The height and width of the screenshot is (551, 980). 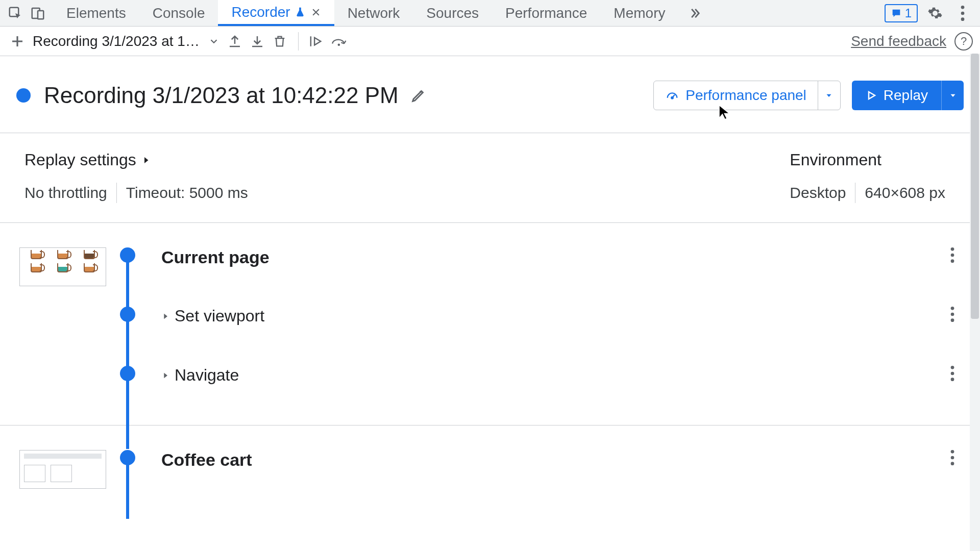 What do you see at coordinates (38, 13) in the screenshot?
I see `device-toolbar-icon` at bounding box center [38, 13].